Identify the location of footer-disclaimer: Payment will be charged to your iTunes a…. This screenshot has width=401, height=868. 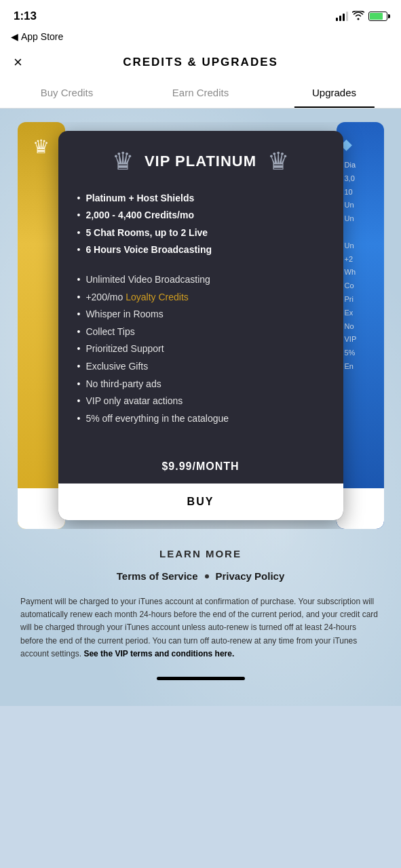
(201, 628).